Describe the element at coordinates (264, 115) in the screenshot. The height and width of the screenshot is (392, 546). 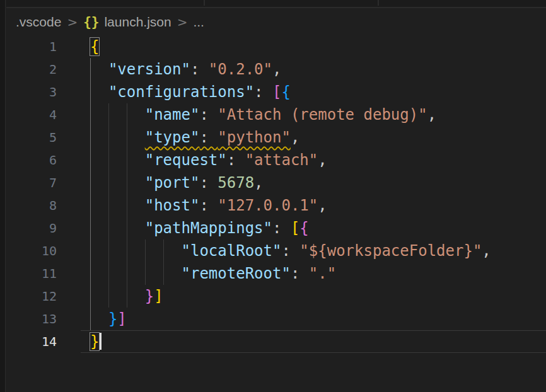
I see `code-line-content: "name": "Attach (remote debug)",` at that location.